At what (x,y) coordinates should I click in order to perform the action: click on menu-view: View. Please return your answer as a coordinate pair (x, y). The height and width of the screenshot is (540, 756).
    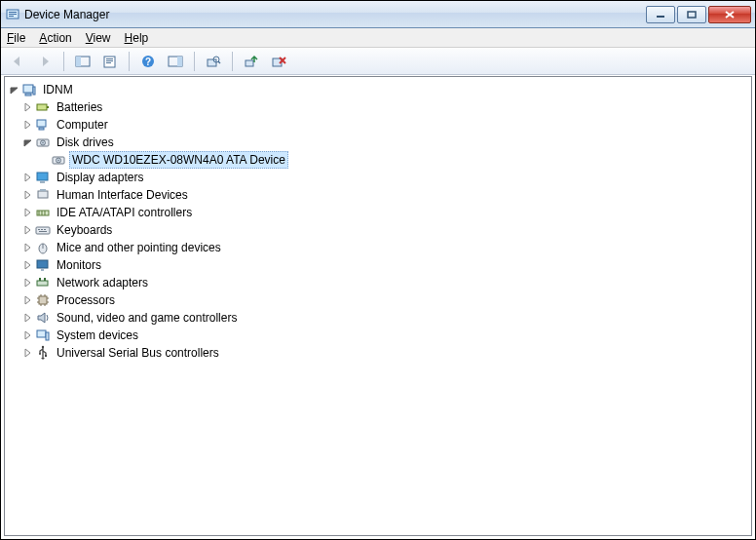
    Looking at the image, I should click on (98, 38).